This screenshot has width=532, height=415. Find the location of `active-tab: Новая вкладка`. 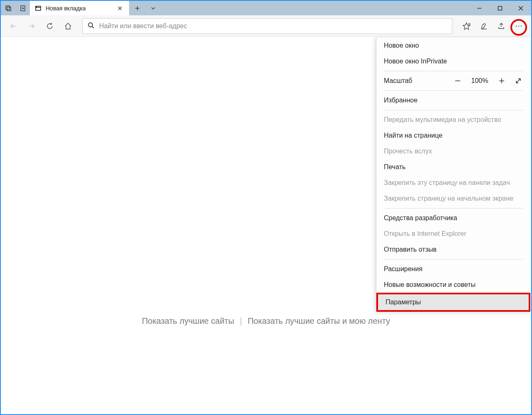

active-tab: Новая вкладка is located at coordinates (80, 8).